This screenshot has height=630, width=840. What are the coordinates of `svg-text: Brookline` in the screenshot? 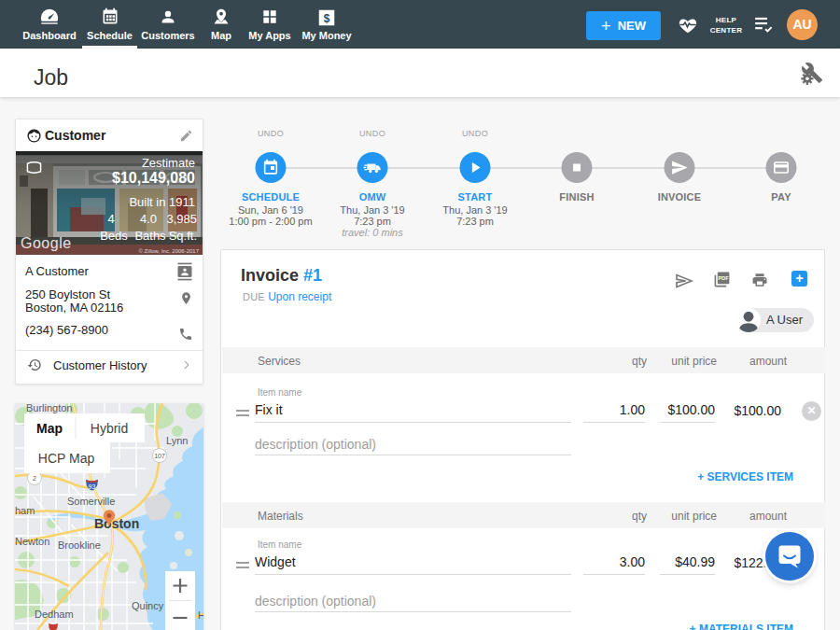 It's located at (79, 545).